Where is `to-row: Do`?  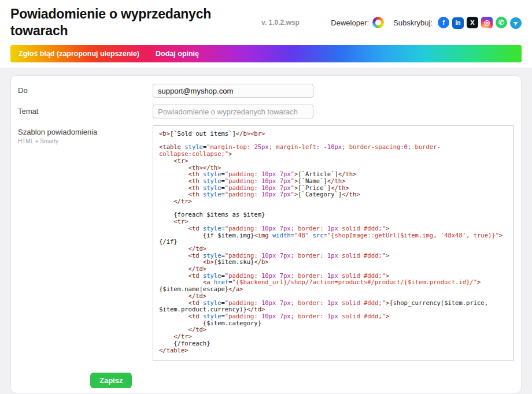 to-row: Do is located at coordinates (266, 91).